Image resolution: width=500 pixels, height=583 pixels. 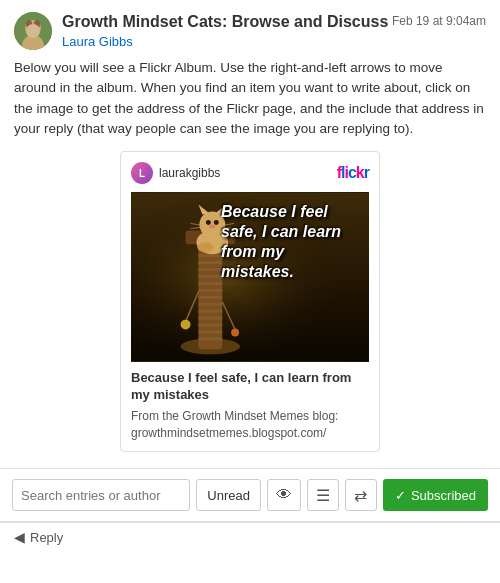 What do you see at coordinates (284, 495) in the screenshot?
I see `eye-icon: 👁` at bounding box center [284, 495].